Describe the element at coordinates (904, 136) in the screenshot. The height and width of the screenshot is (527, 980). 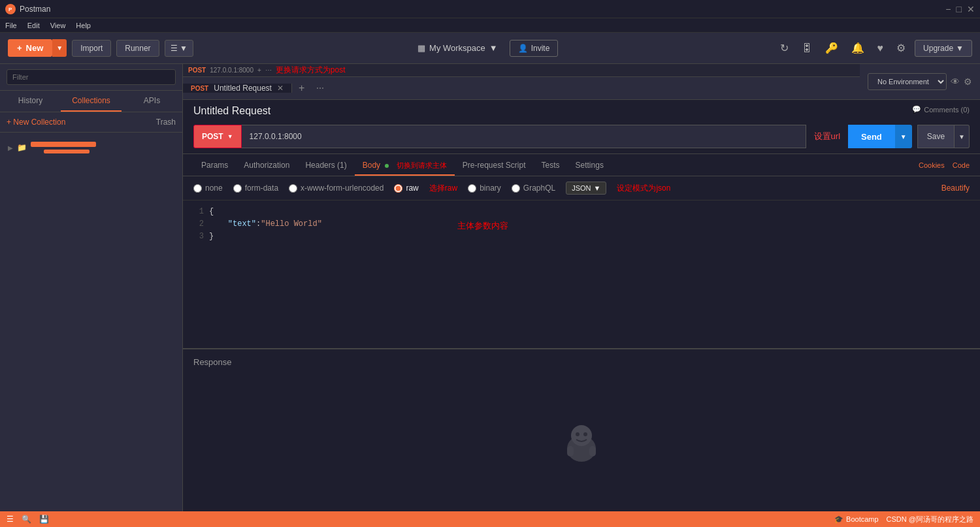
I see `send-dropdown-btn: ▼` at that location.